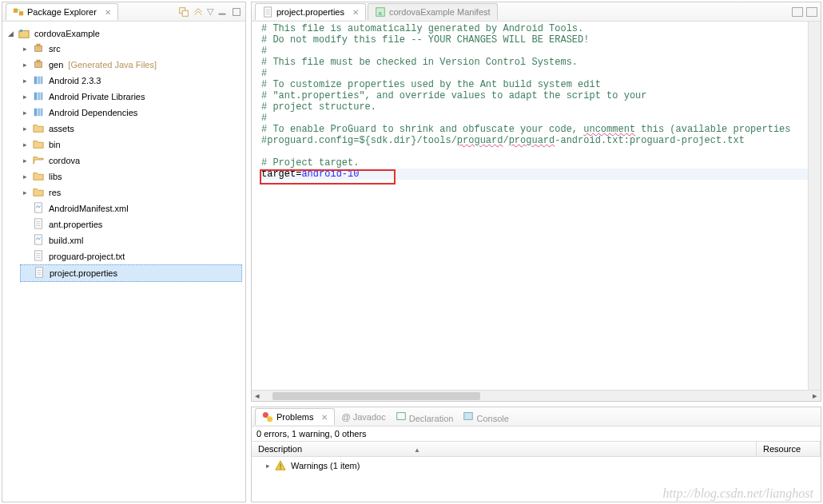 The width and height of the screenshot is (823, 504). I want to click on tab-project-properties: project.properties ✕, so click(310, 11).